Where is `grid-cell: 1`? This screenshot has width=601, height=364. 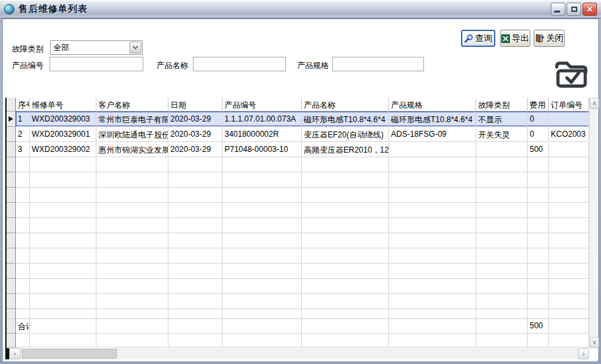 grid-cell: 1 is located at coordinates (22, 119).